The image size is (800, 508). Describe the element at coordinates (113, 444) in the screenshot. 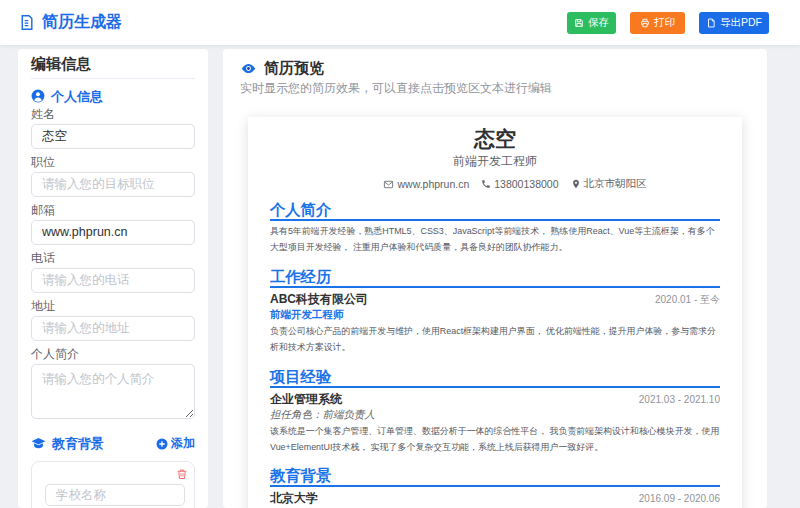

I see `education-section-header: 教育背景 添加` at that location.